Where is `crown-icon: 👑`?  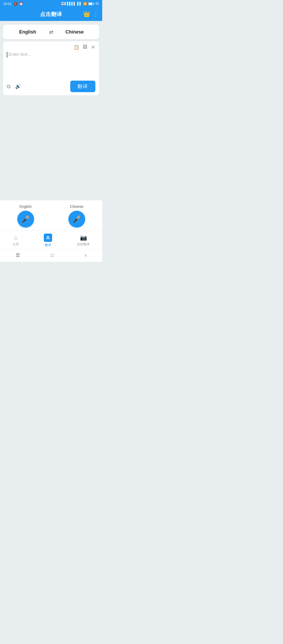 crown-icon: 👑 is located at coordinates (86, 14).